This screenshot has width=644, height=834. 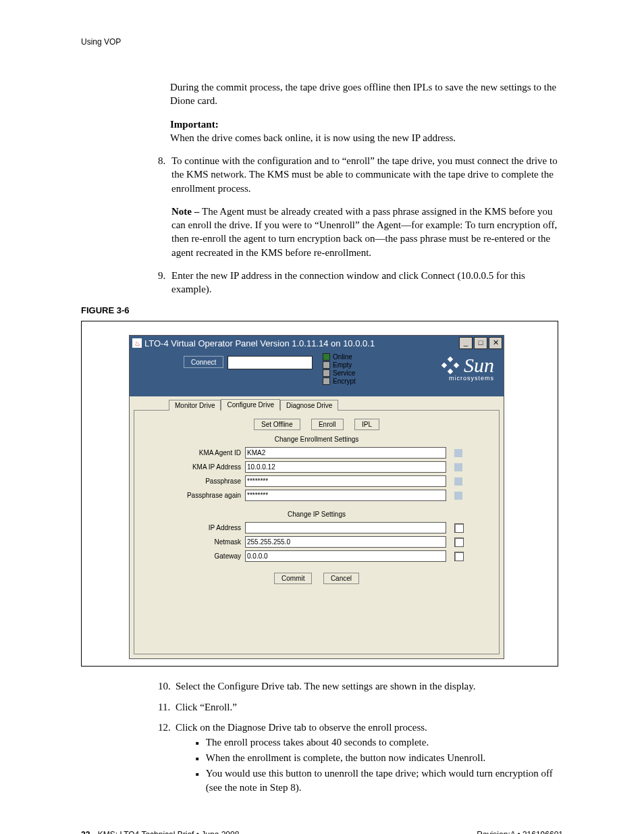 I want to click on java-icon: ♨, so click(x=137, y=343).